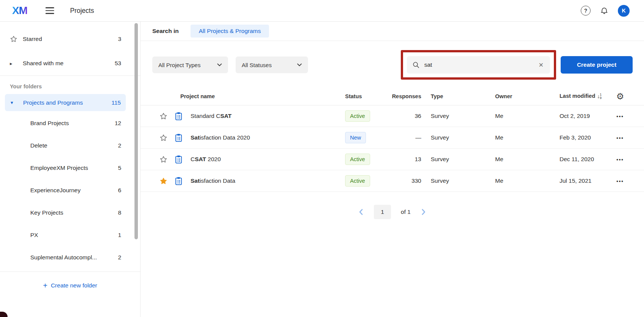 Image resolution: width=644 pixels, height=317 pixels. Describe the element at coordinates (392, 212) in the screenshot. I see `pagination: 1 of 1` at that location.